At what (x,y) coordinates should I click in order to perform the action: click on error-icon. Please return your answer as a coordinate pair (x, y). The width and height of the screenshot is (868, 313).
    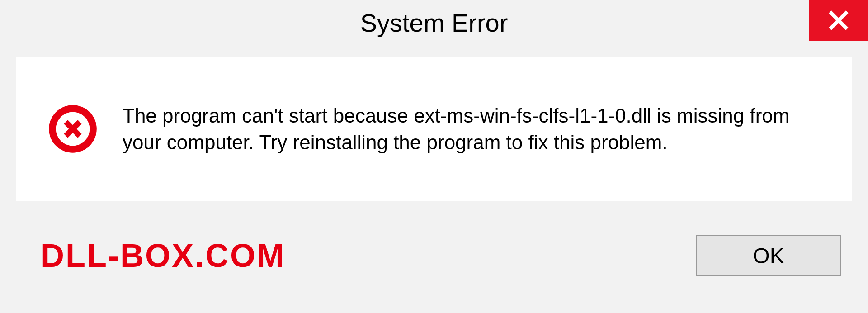
    Looking at the image, I should click on (73, 129).